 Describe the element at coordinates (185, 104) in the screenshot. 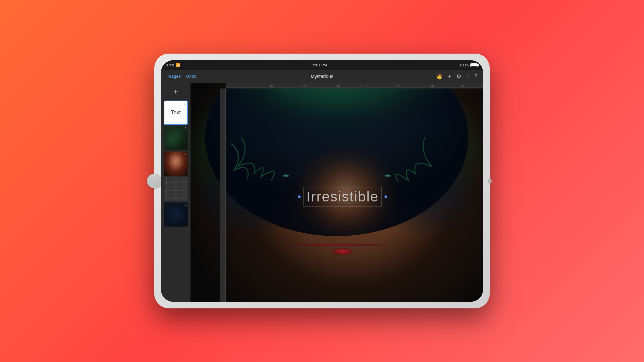

I see `layer-number-1: 2` at that location.